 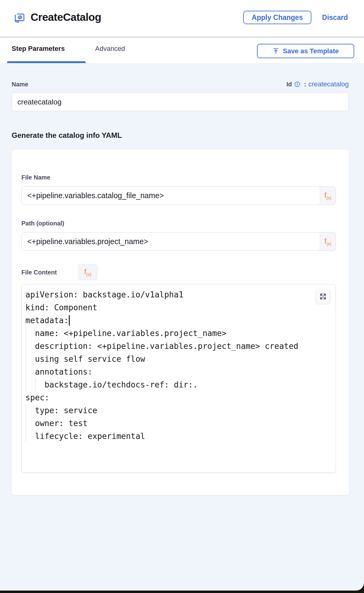 What do you see at coordinates (297, 84) in the screenshot?
I see `info-icon` at bounding box center [297, 84].